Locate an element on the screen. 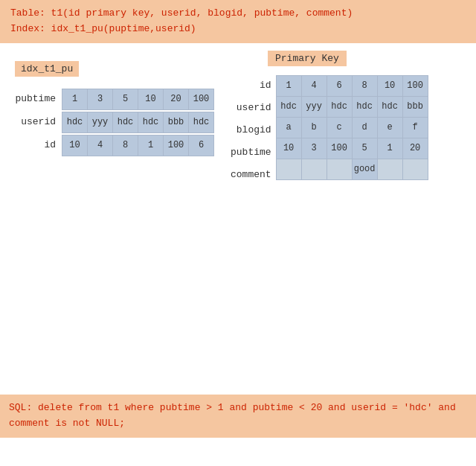  cell: 20 is located at coordinates (176, 99).